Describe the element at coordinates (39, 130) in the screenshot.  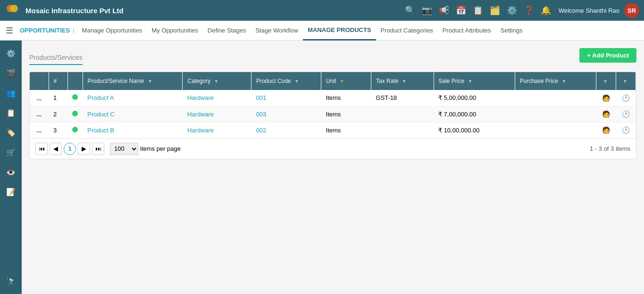
I see `row-menu-button-2: ...` at that location.